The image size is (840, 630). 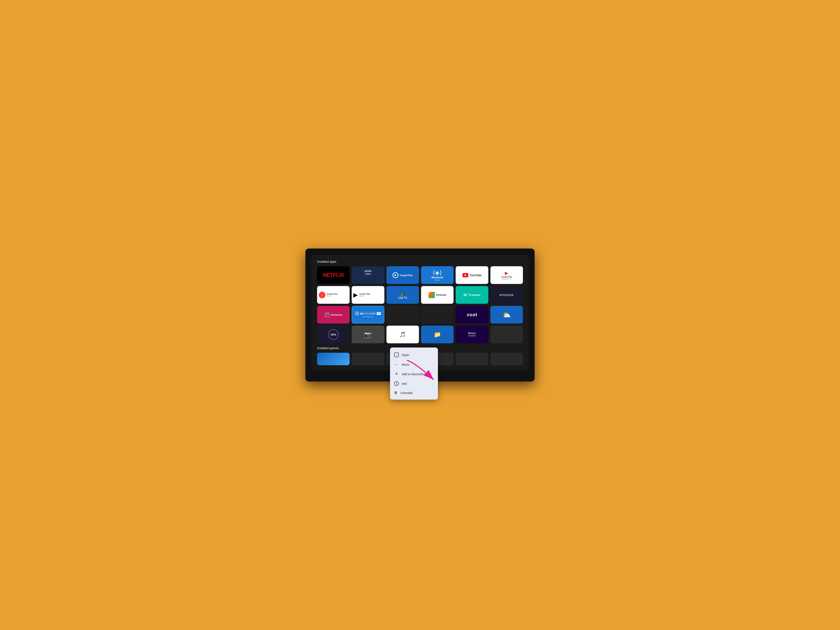 I want to click on app-empty, so click(x=507, y=334).